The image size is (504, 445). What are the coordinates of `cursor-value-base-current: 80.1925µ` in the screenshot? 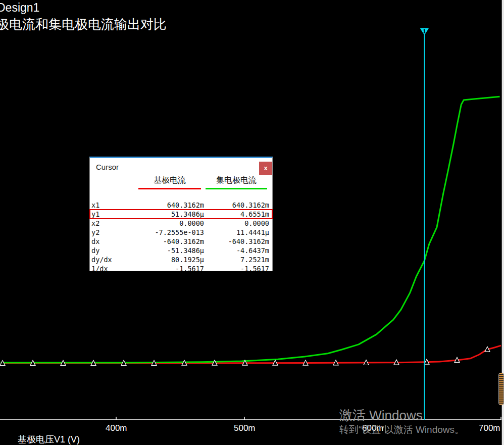 It's located at (188, 260).